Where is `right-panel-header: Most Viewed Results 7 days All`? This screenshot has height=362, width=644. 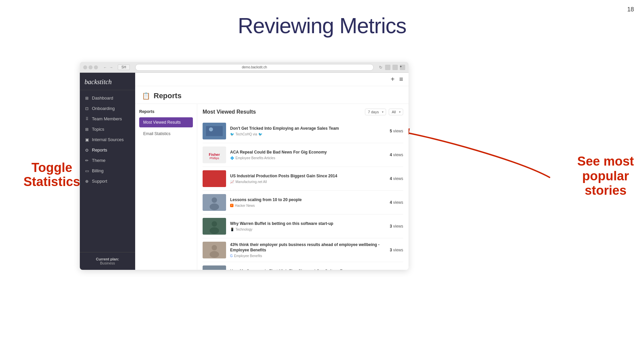 right-panel-header: Most Viewed Results 7 days All is located at coordinates (303, 112).